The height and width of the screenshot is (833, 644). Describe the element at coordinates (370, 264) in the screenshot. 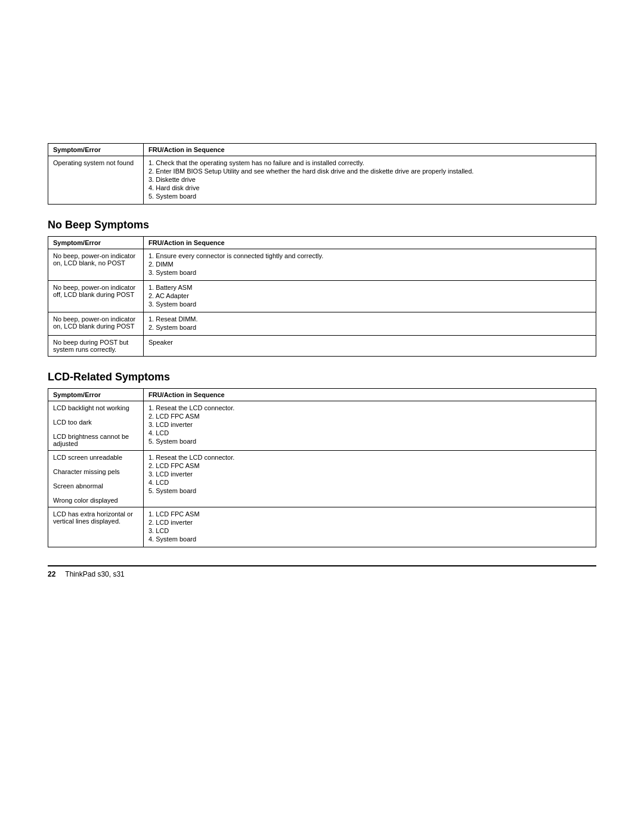

I see `action-list: Ensure every connector is connected tigh…` at that location.